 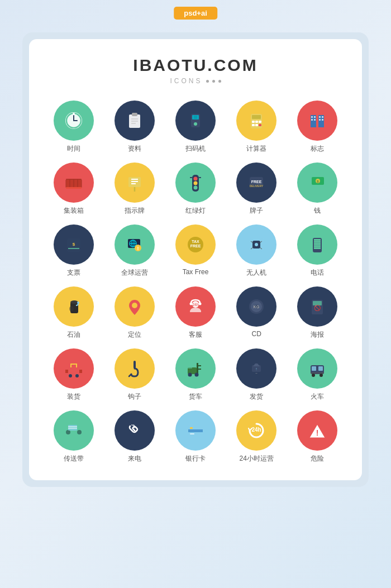 What do you see at coordinates (196, 241) in the screenshot?
I see `svg-text: TAX` at bounding box center [196, 241].